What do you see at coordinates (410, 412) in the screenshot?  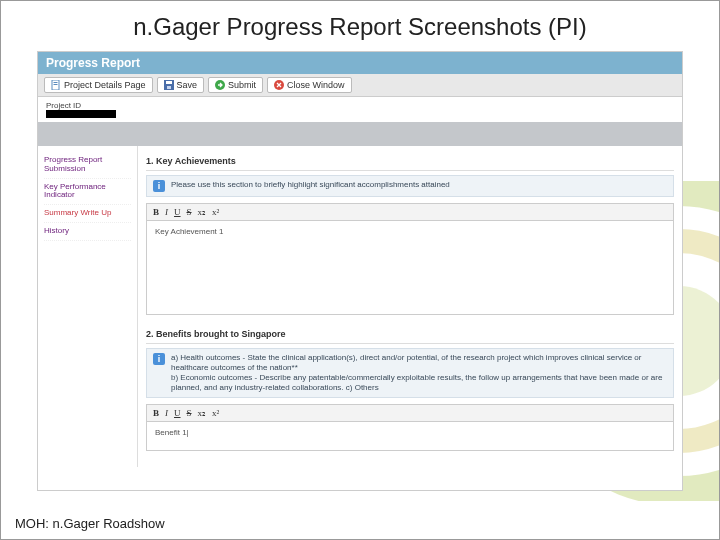 I see `editor-2-toolbar: B I U S x₂ x²` at bounding box center [410, 412].